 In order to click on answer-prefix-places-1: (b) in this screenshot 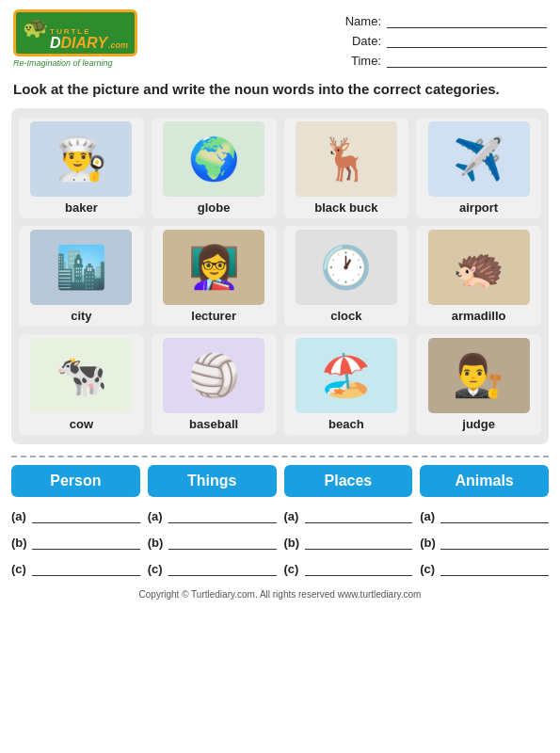, I will do `click(293, 542)`.